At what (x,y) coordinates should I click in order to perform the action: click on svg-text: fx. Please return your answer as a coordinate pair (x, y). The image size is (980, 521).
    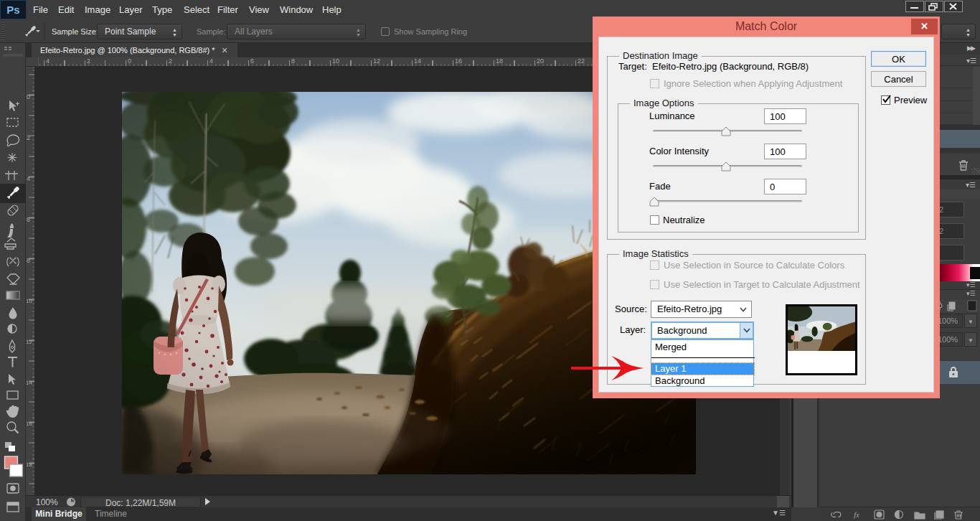
    Looking at the image, I should click on (857, 515).